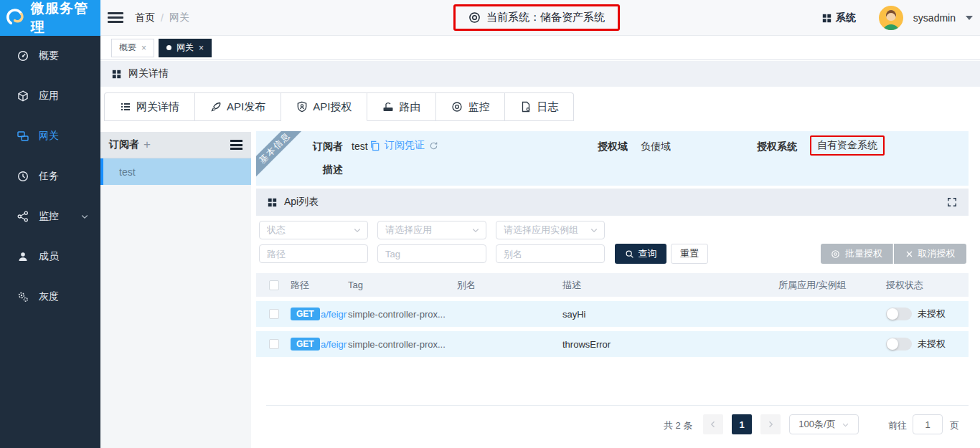  Describe the element at coordinates (405, 146) in the screenshot. I see `credential-label: 订阅凭证` at that location.